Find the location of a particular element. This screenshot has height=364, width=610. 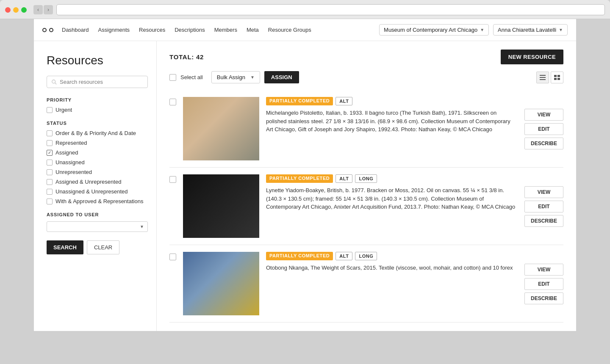

nav-link-members: Members is located at coordinates (226, 30).